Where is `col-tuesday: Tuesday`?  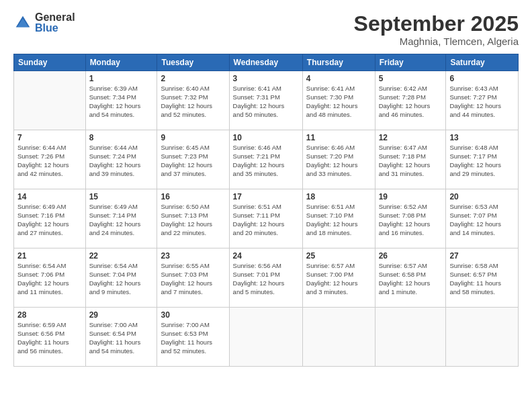
col-tuesday: Tuesday is located at coordinates (193, 63).